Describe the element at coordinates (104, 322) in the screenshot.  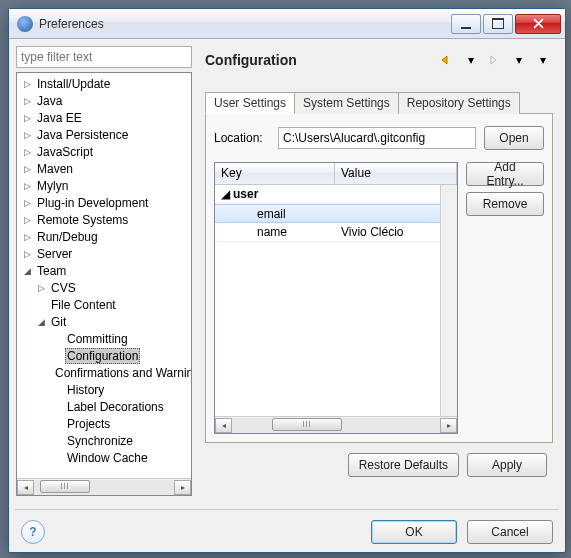
I see `tree-item: ◢Git` at that location.